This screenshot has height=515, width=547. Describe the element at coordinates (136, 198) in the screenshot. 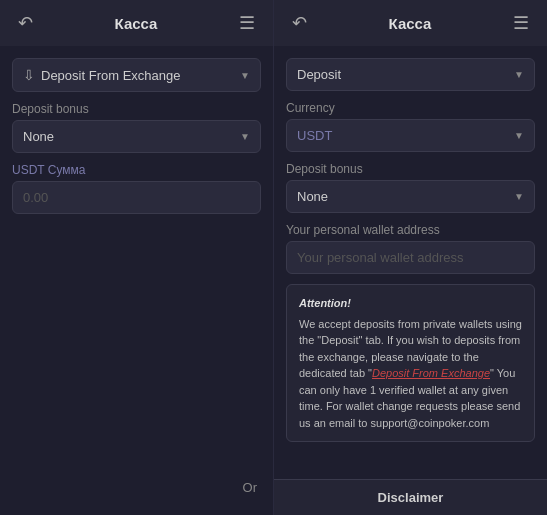

I see `left-amount-input` at that location.